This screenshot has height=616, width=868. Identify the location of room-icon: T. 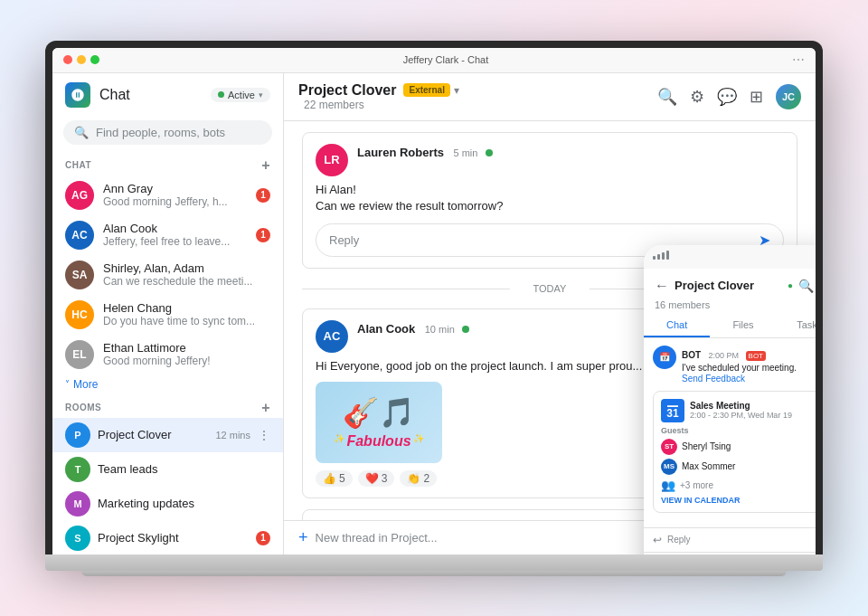
(78, 469).